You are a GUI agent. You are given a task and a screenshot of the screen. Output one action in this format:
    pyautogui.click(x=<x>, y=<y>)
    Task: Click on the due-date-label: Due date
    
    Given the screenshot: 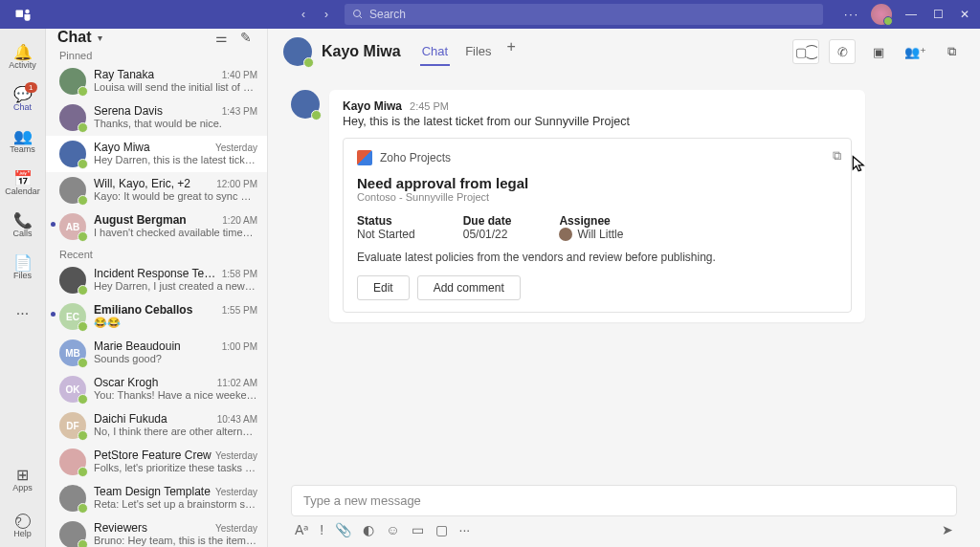 What is the action you would take?
    pyautogui.click(x=488, y=221)
    